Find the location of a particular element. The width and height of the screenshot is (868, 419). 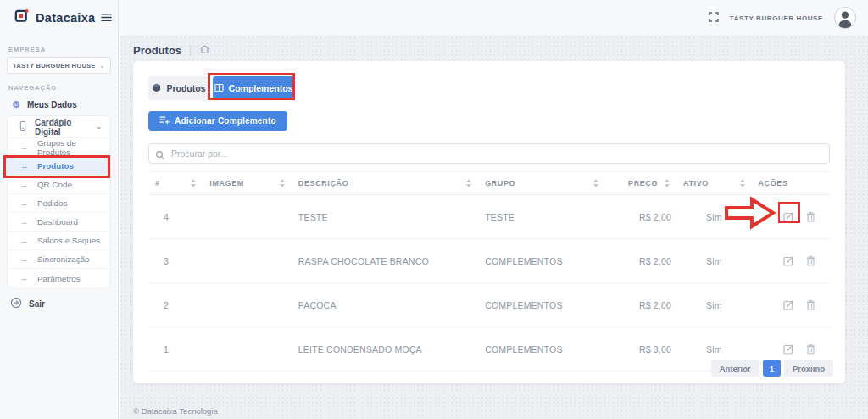

column-header-grupo: GRUPO is located at coordinates (500, 183).